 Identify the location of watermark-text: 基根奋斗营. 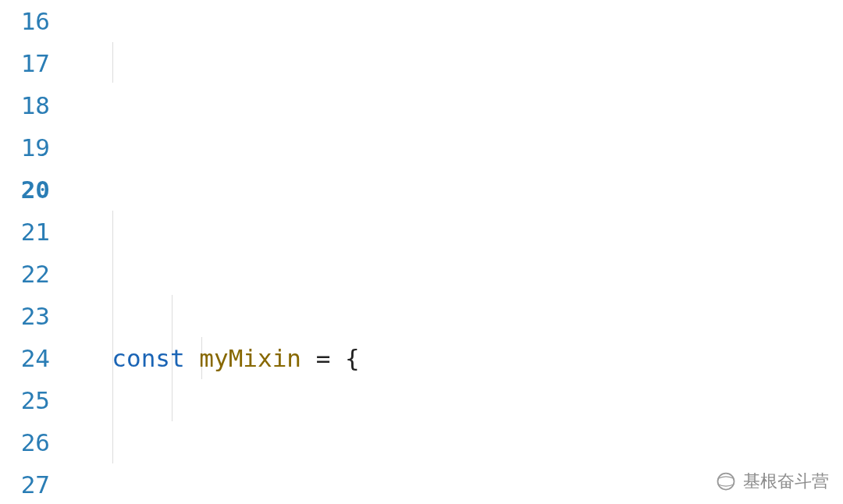
(786, 481).